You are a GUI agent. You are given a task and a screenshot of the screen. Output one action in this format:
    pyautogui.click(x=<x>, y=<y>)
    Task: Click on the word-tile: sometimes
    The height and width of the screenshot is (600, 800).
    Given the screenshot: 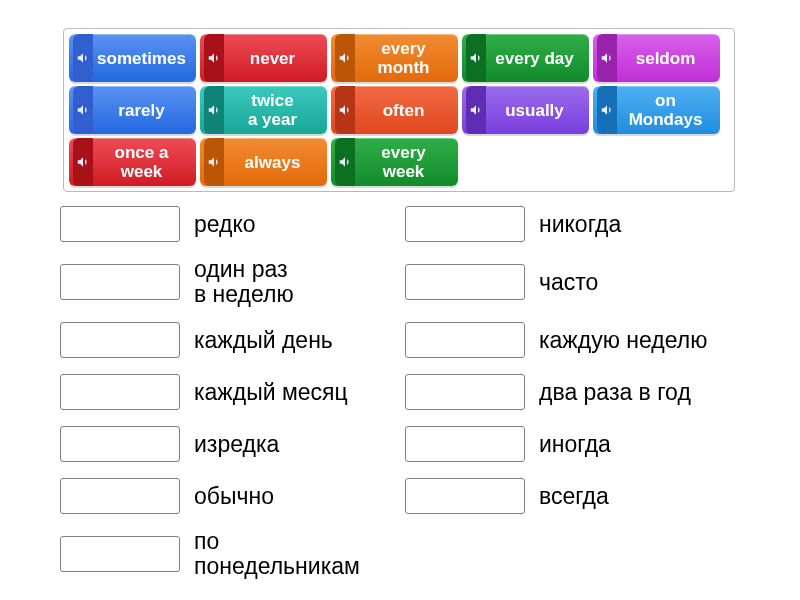 What is the action you would take?
    pyautogui.click(x=132, y=58)
    